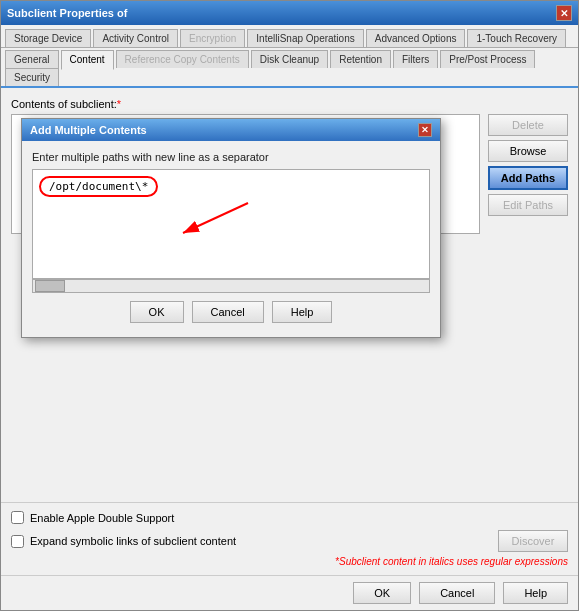 The image size is (579, 611). What do you see at coordinates (228, 312) in the screenshot?
I see `dialog-cancel-button: Cancel` at bounding box center [228, 312].